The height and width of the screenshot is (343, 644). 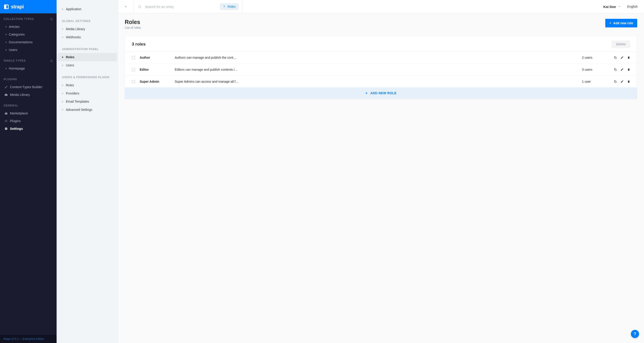 What do you see at coordinates (6, 87) in the screenshot?
I see `brush-icon` at bounding box center [6, 87].